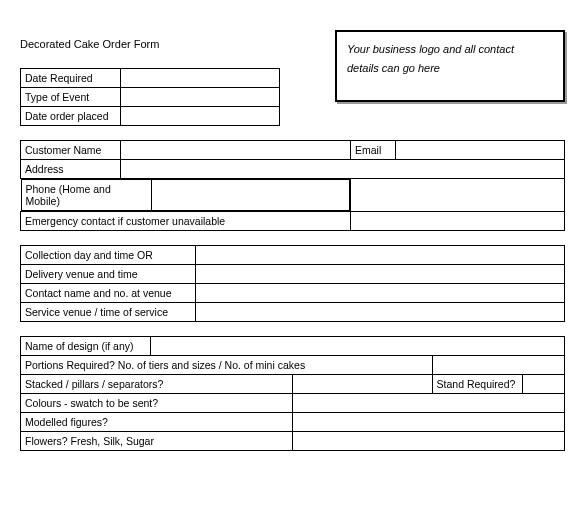 Image resolution: width=585 pixels, height=530 pixels. Describe the element at coordinates (343, 170) in the screenshot. I see `address-field` at that location.